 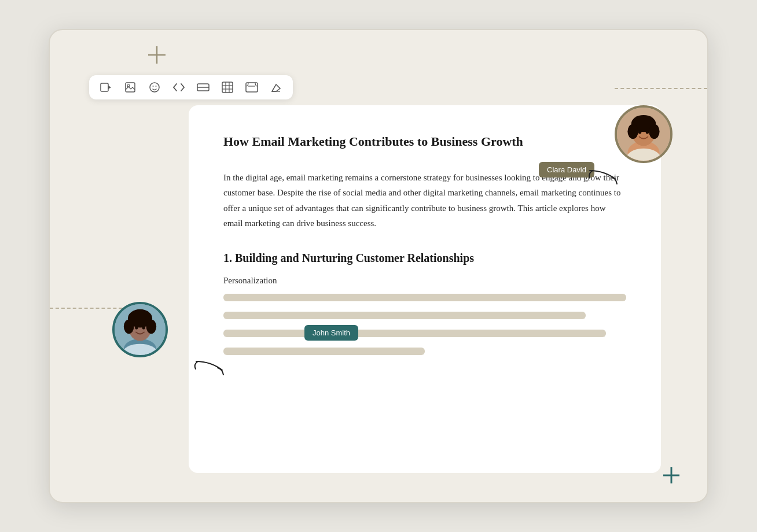 What do you see at coordinates (425, 200) in the screenshot?
I see `document-intro: In the digital age, email marketing rema…` at bounding box center [425, 200].